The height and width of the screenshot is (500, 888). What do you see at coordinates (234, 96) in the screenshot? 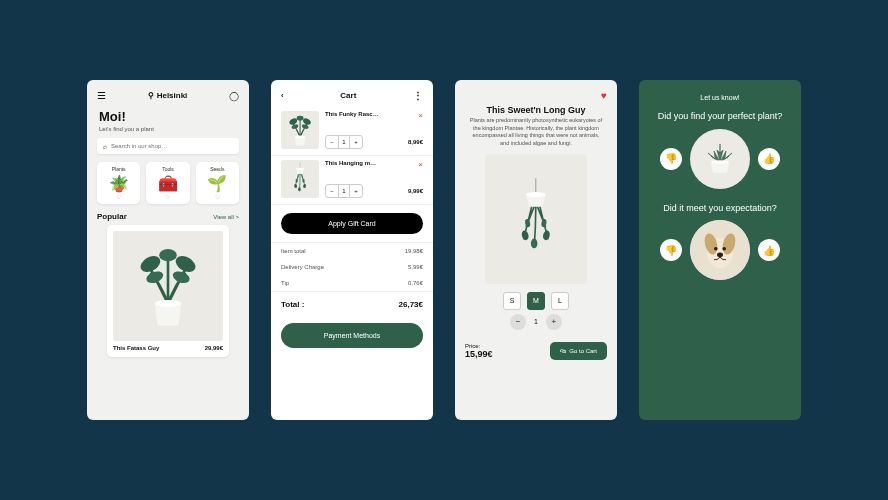
I see `user-icon: ◯` at bounding box center [234, 96].